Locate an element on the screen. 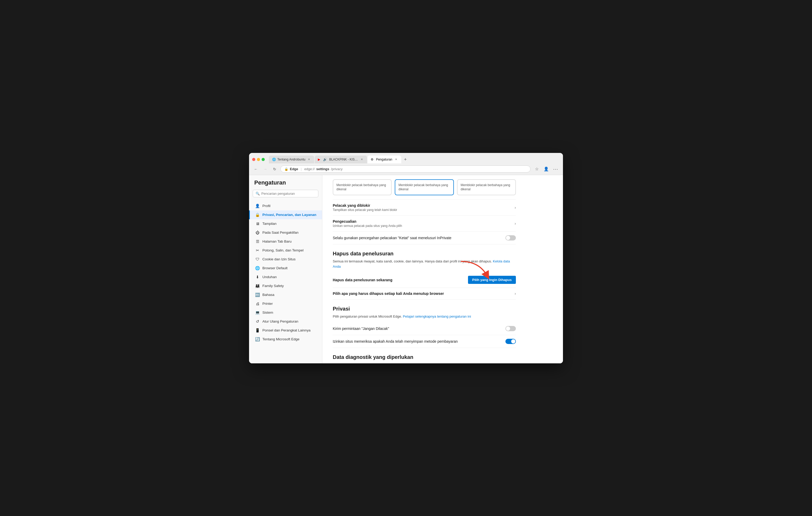 This screenshot has width=812, height=516. new-tab-button: + is located at coordinates (405, 160).